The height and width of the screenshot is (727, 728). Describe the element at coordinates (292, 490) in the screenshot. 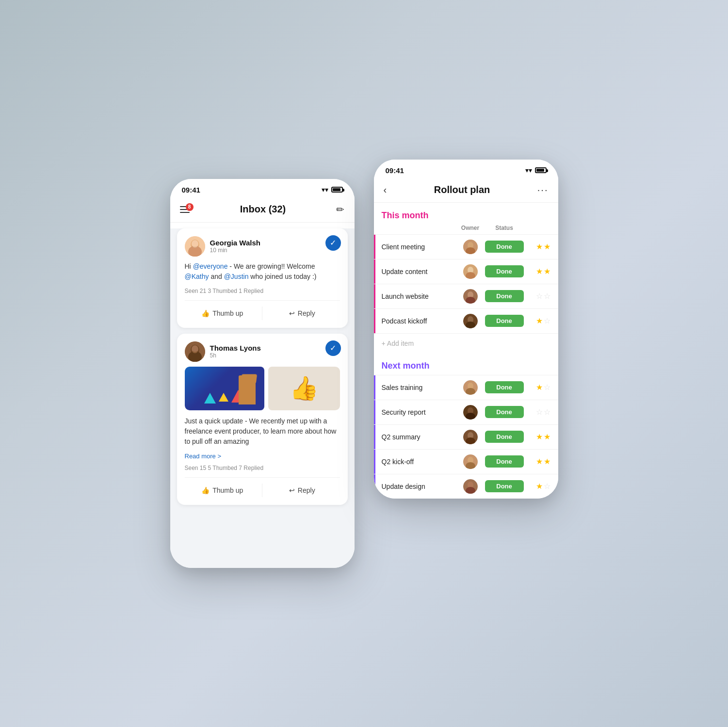

I see `reply-icon-2: ↩` at that location.